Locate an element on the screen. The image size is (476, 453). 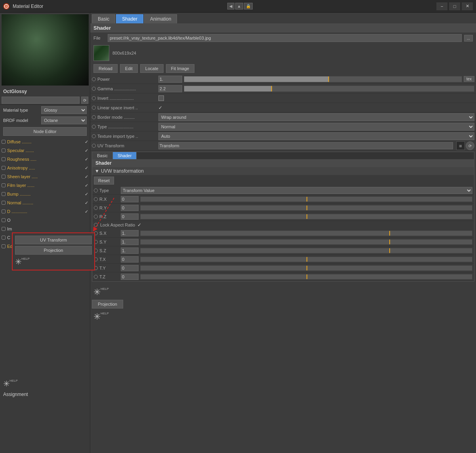
prop-bump-radio is located at coordinates (4, 194).